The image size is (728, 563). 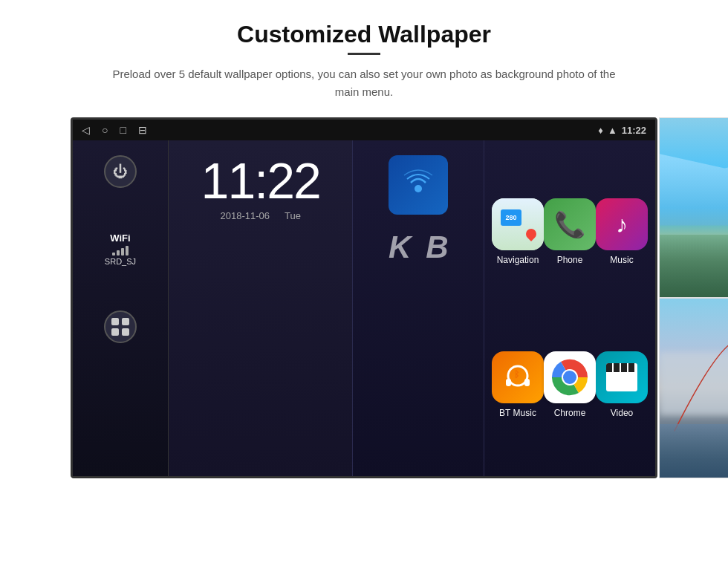 I want to click on bridge-bg, so click(x=694, y=388).